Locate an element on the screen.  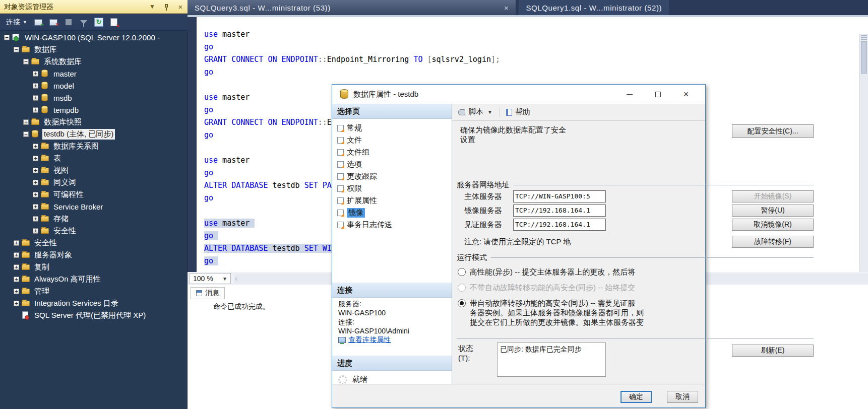
refresh-button: ↻ is located at coordinates (99, 22).